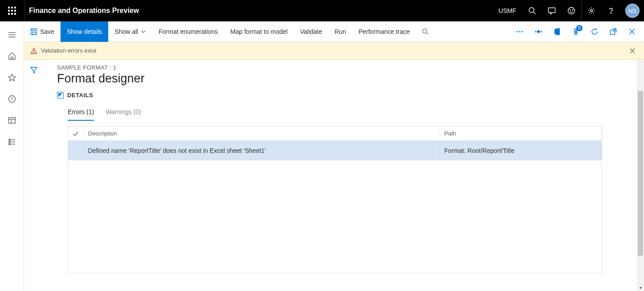 This screenshot has width=644, height=291. I want to click on checkmark-icon, so click(76, 134).